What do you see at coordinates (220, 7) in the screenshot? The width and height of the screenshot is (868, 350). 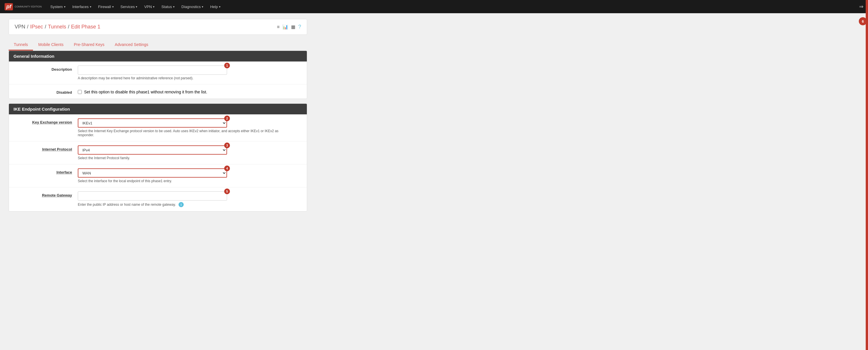 I see `help-arrow: ▾` at bounding box center [220, 7].